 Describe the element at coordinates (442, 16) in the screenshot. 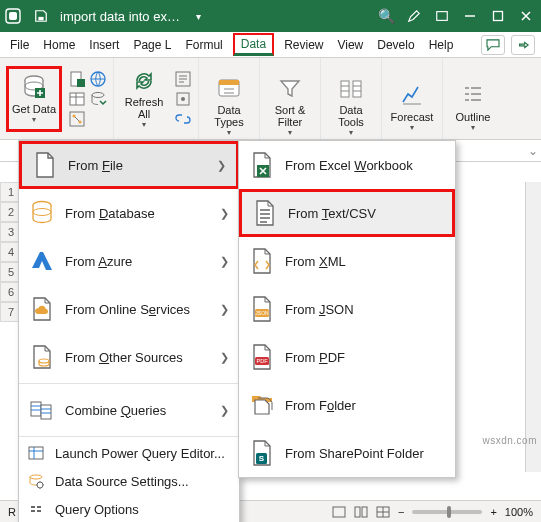

I see `ribbon-options-icon` at that location.